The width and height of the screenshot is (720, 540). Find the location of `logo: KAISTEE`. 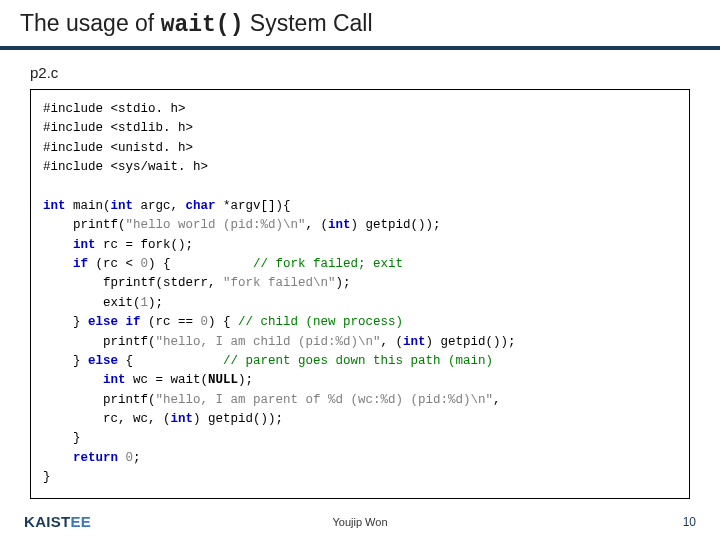

logo: KAISTEE is located at coordinates (58, 522).